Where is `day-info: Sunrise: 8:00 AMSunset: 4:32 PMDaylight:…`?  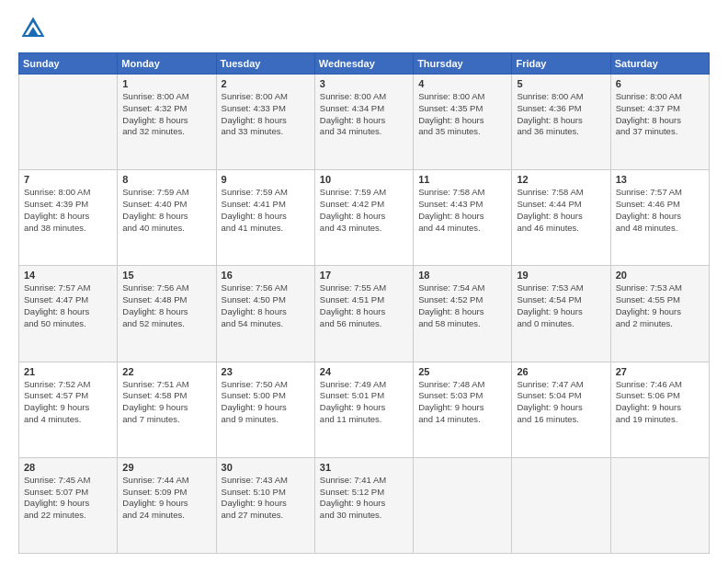 day-info: Sunrise: 8:00 AMSunset: 4:32 PMDaylight:… is located at coordinates (166, 114).